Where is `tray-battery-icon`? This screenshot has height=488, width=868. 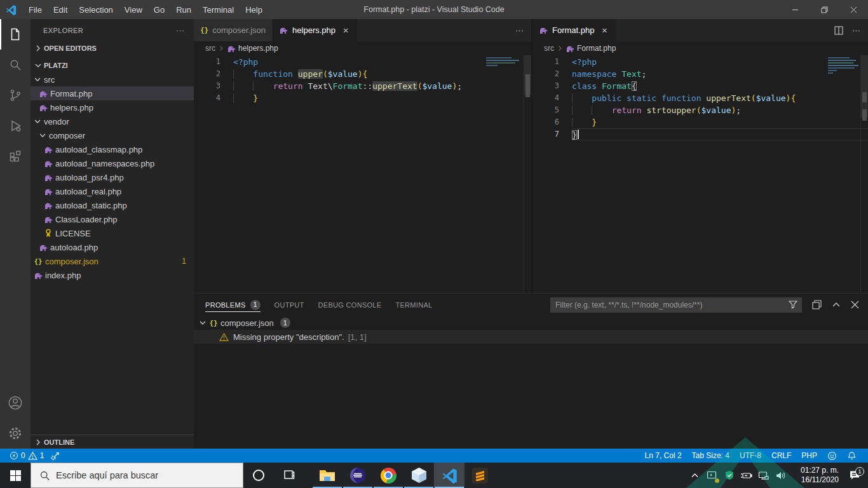 tray-battery-icon is located at coordinates (746, 475).